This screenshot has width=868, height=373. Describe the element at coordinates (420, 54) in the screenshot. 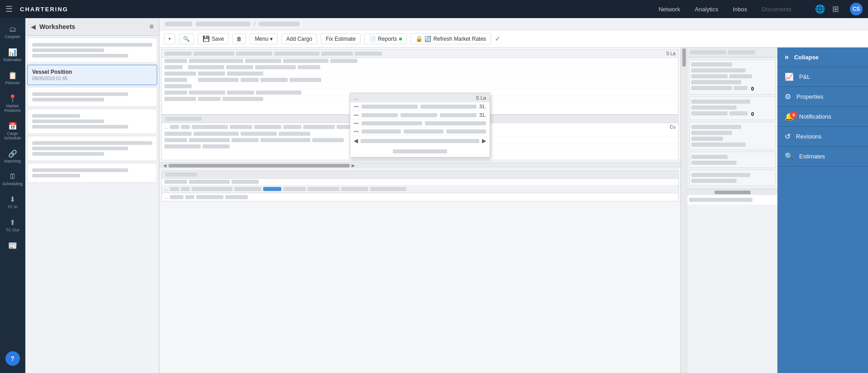

I see `grid-section-1-header: S La` at that location.